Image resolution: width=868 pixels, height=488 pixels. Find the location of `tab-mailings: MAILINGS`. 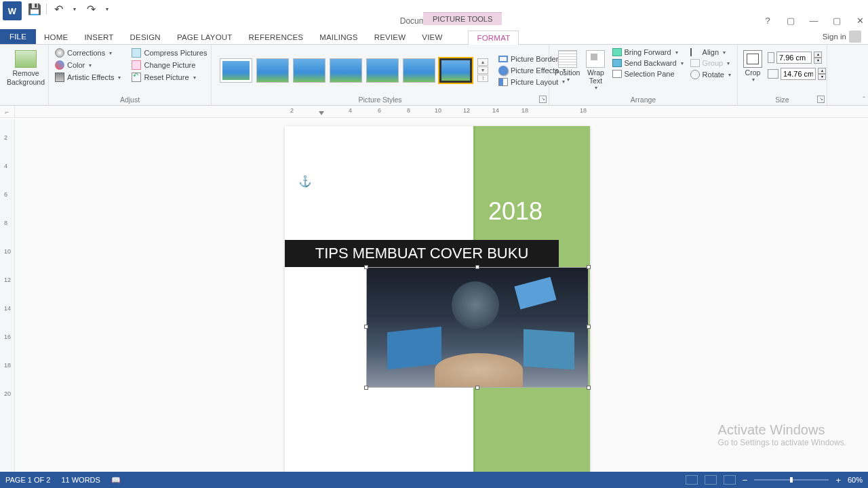

tab-mailings: MAILINGS is located at coordinates (339, 37).